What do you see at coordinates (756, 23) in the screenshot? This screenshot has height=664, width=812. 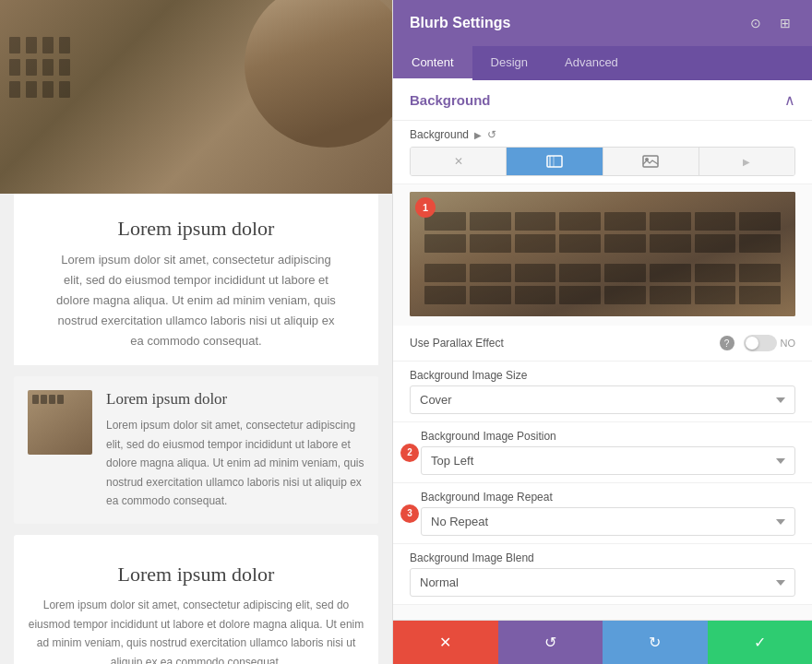 I see `settings-icon: ⊙` at bounding box center [756, 23].